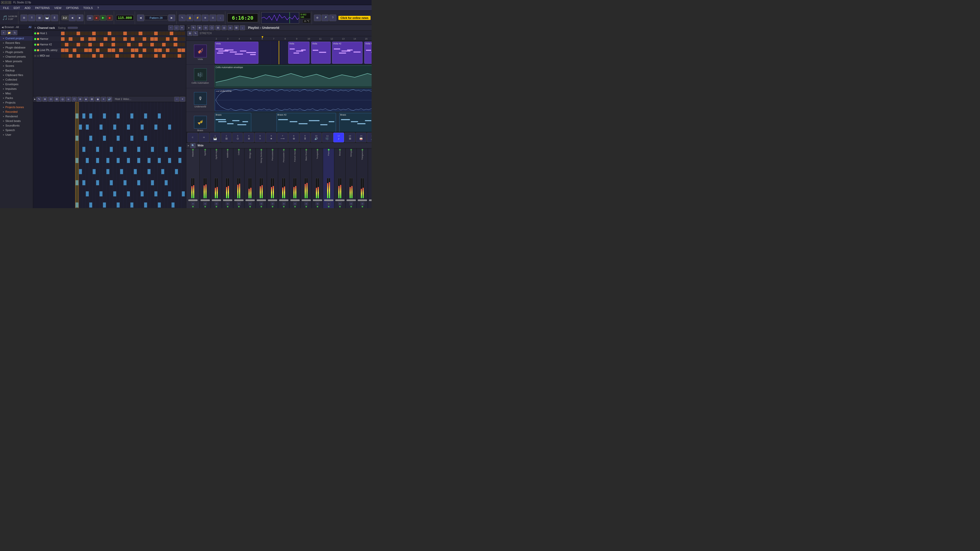 The height and width of the screenshot is (551, 980). What do you see at coordinates (17, 38) in the screenshot?
I see `sidebar-item-current-project: ▸ Current project` at bounding box center [17, 38].